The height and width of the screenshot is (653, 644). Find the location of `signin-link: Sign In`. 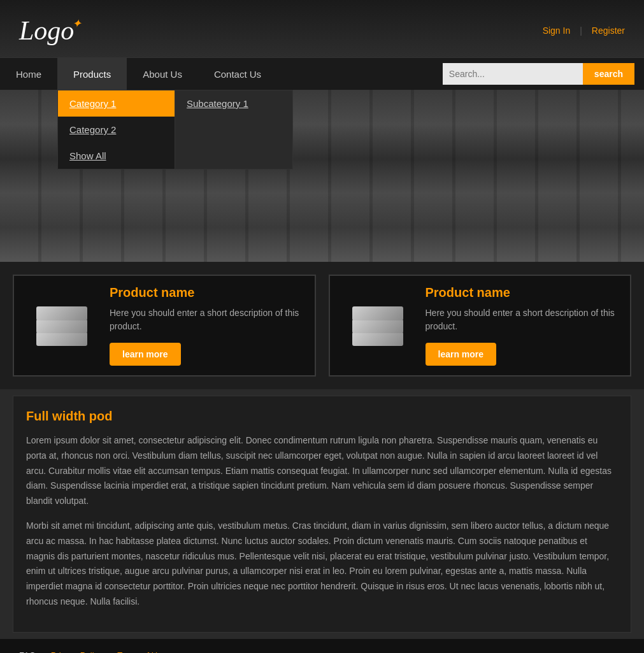

signin-link: Sign In is located at coordinates (557, 31).